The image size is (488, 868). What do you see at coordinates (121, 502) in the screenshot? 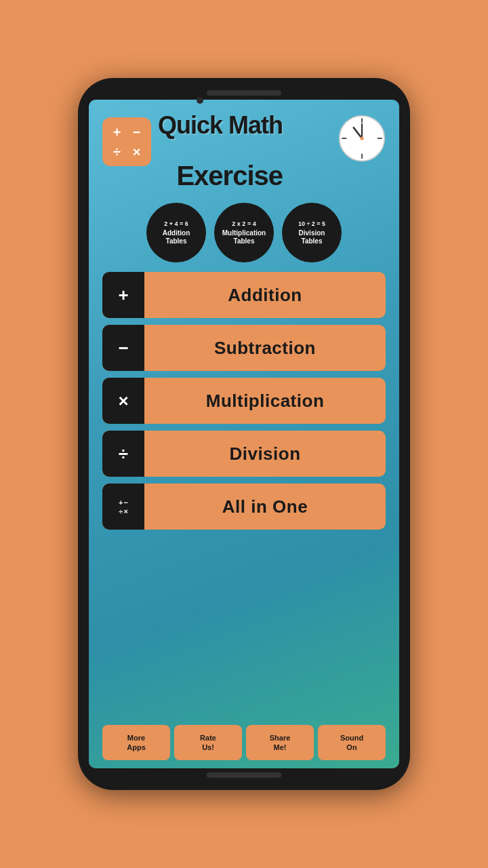
I see `aio-plus: +` at bounding box center [121, 502].